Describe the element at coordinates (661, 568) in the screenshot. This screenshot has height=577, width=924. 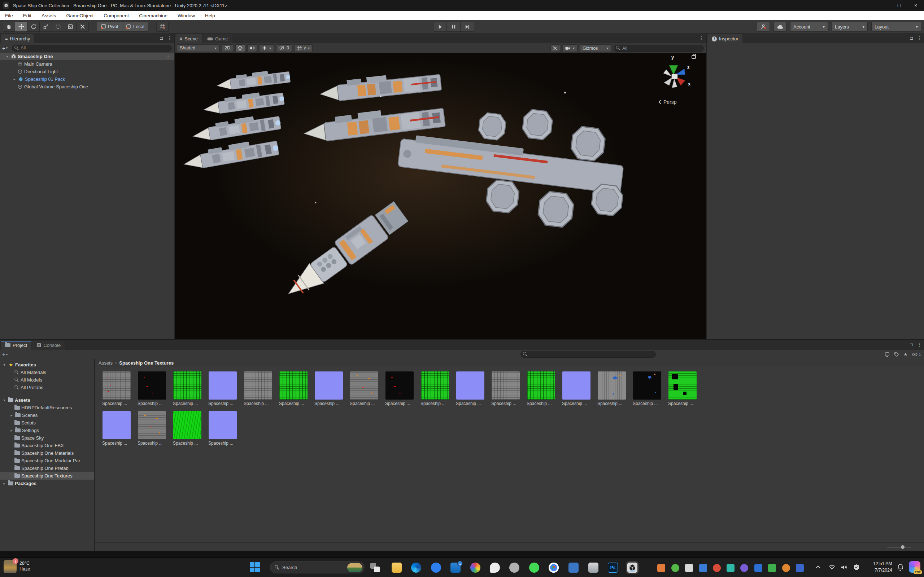
I see `tray-app-1-icon` at that location.